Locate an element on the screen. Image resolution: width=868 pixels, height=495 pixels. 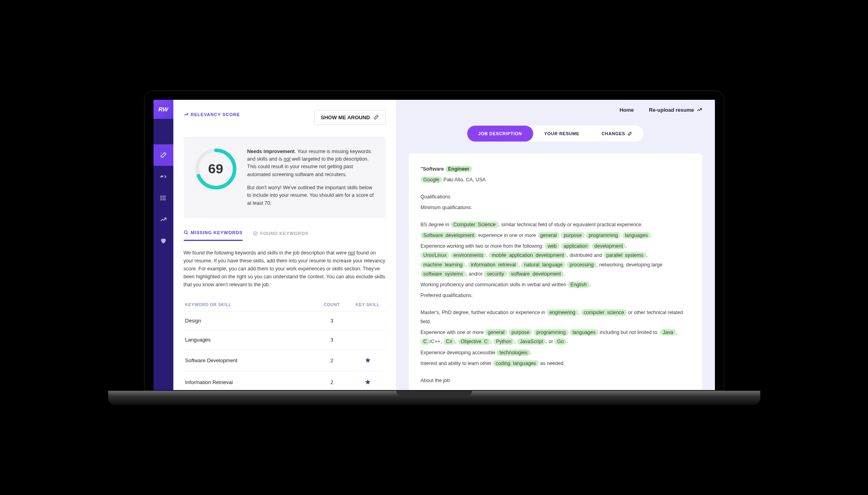
intro-text: We found the following keywords and skil… is located at coordinates (285, 269).